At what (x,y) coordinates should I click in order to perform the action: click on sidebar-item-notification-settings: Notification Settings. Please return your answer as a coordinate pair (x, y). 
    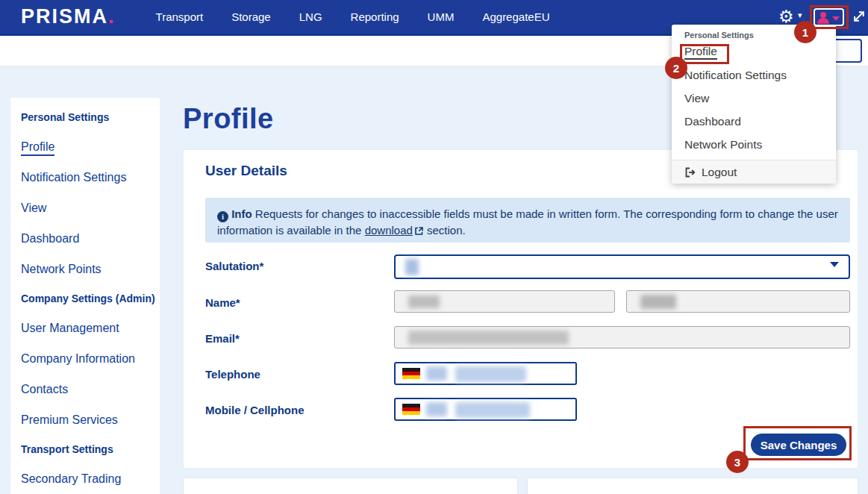
    Looking at the image, I should click on (90, 178).